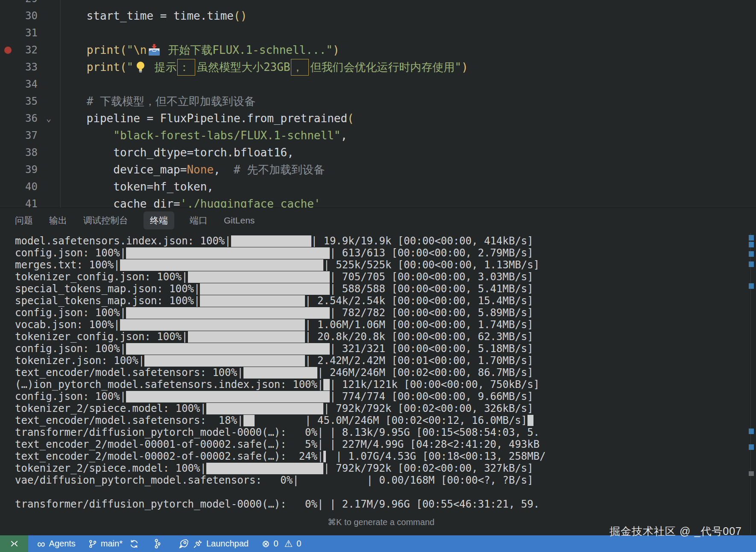 The image size is (756, 552). I want to click on problems-item: ⊗ 0 ⚠ 0, so click(281, 544).